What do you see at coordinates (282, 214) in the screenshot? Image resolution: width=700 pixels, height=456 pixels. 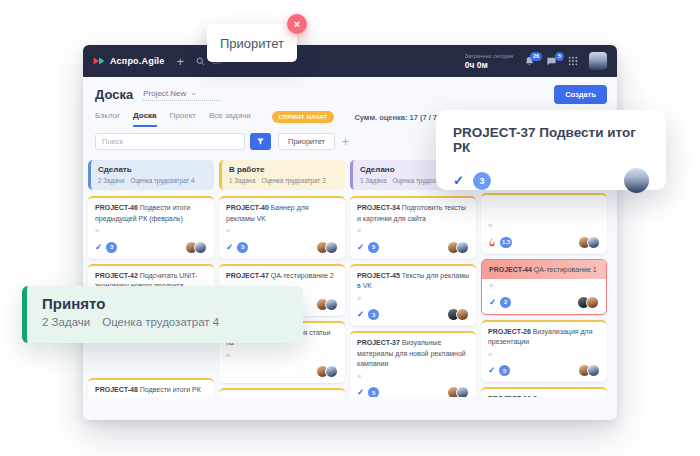 I see `task-title: PROJECT-40 Баннер для рекламы VK` at bounding box center [282, 214].